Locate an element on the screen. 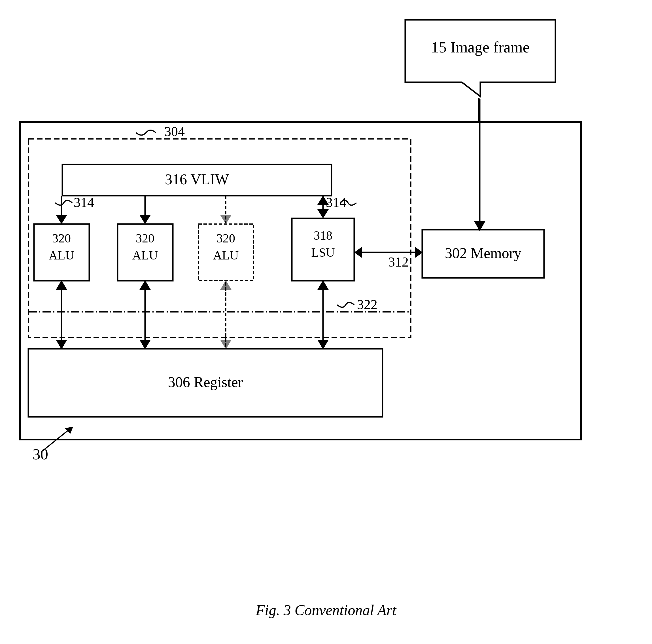 This screenshot has width=652, height=644. image-frame-label: 15 Image frame is located at coordinates (480, 47).